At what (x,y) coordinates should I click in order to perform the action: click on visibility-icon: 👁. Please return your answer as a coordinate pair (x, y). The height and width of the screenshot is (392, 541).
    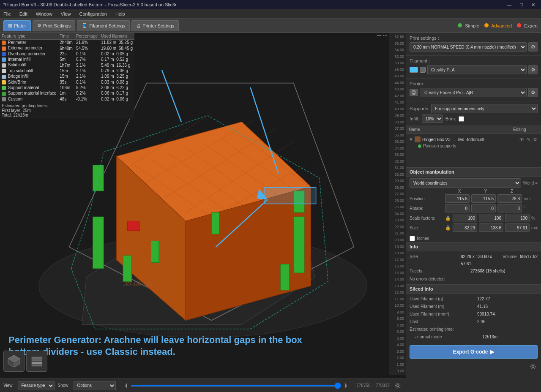
    Looking at the image, I should click on (522, 139).